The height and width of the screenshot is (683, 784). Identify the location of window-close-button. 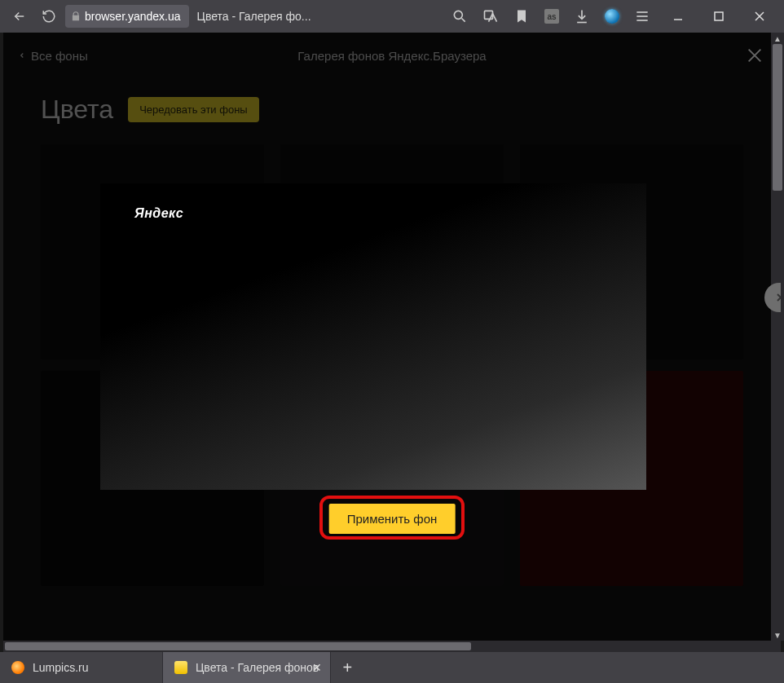
(760, 16).